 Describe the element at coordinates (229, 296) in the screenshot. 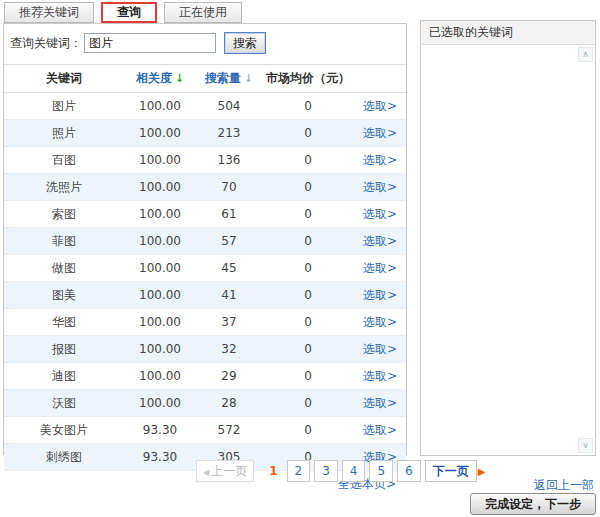

I see `volume-cell: 41` at that location.